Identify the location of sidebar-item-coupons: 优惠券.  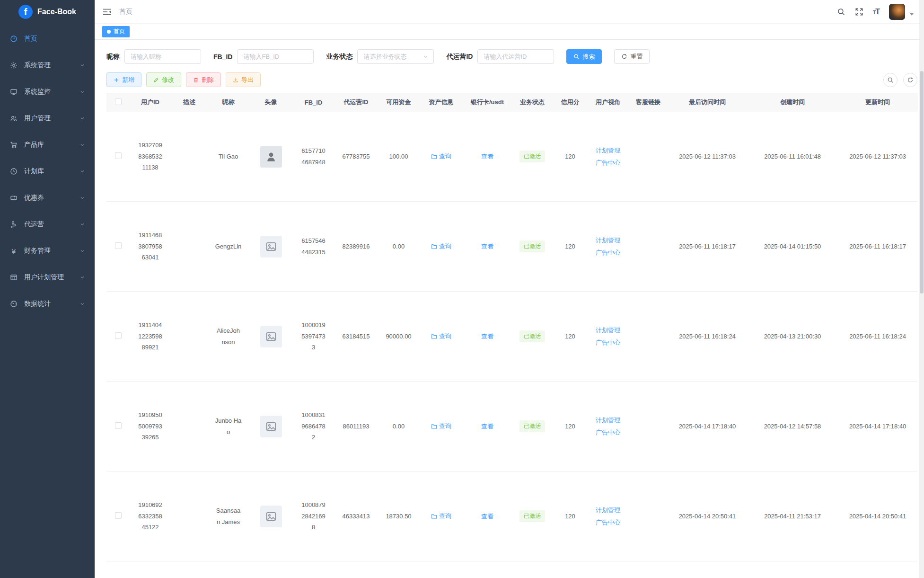
(47, 198).